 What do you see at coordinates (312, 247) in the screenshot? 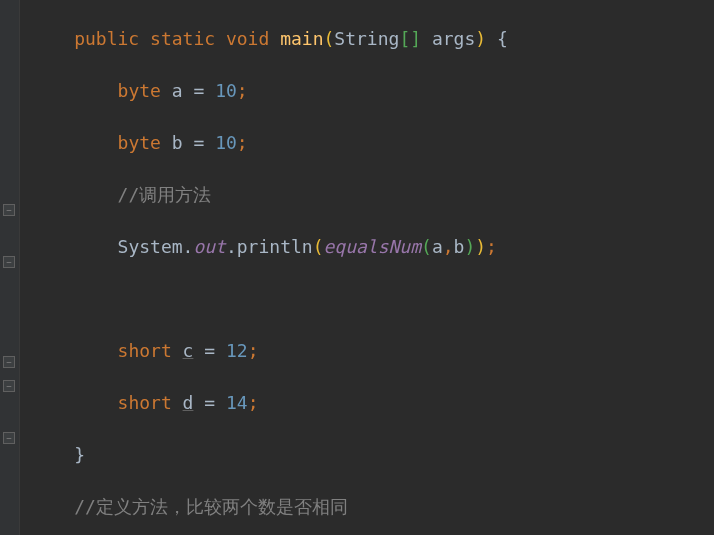
I see `code-line: System.out.println(equalsNum(a,b));` at bounding box center [312, 247].